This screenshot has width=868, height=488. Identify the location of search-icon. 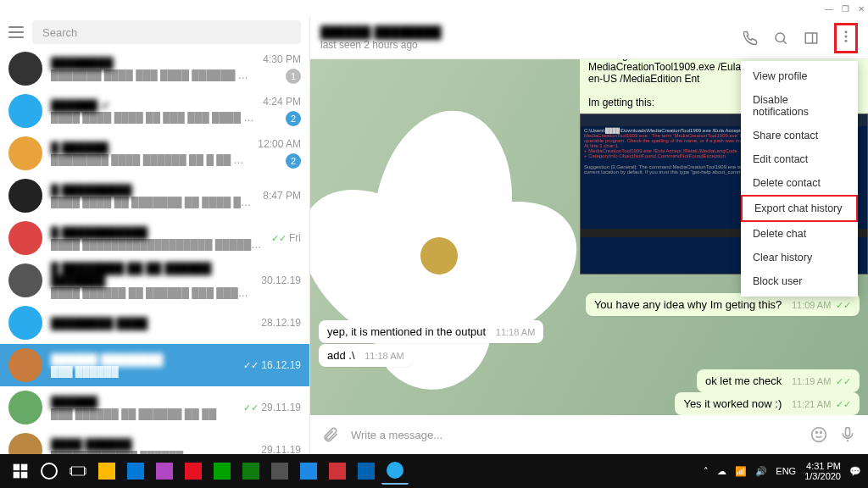
(781, 38).